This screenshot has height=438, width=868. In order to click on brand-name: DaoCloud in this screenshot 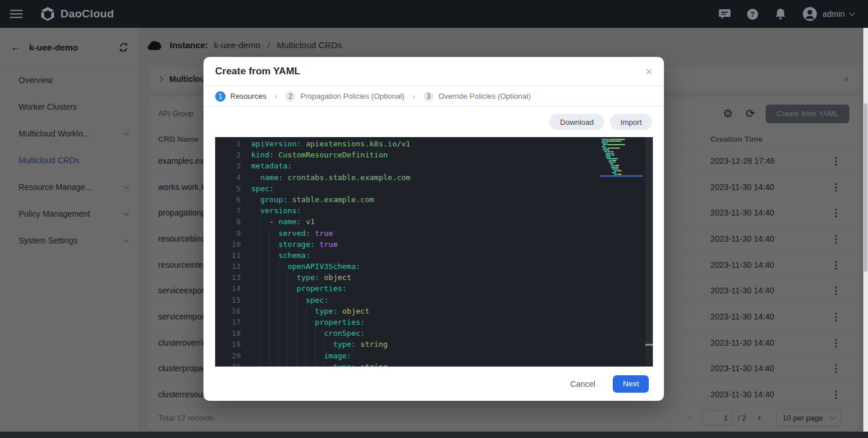, I will do `click(87, 14)`.